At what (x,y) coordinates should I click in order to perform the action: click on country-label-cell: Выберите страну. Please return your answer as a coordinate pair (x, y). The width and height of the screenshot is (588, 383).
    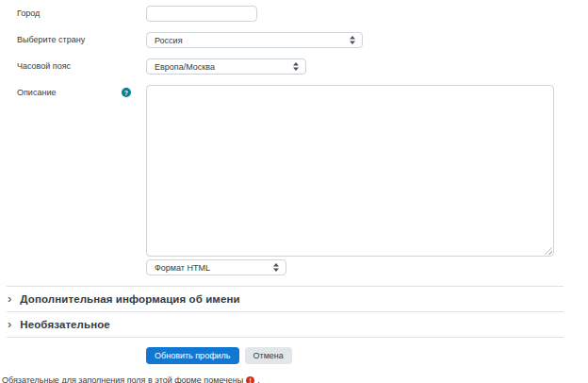
    Looking at the image, I should click on (74, 40).